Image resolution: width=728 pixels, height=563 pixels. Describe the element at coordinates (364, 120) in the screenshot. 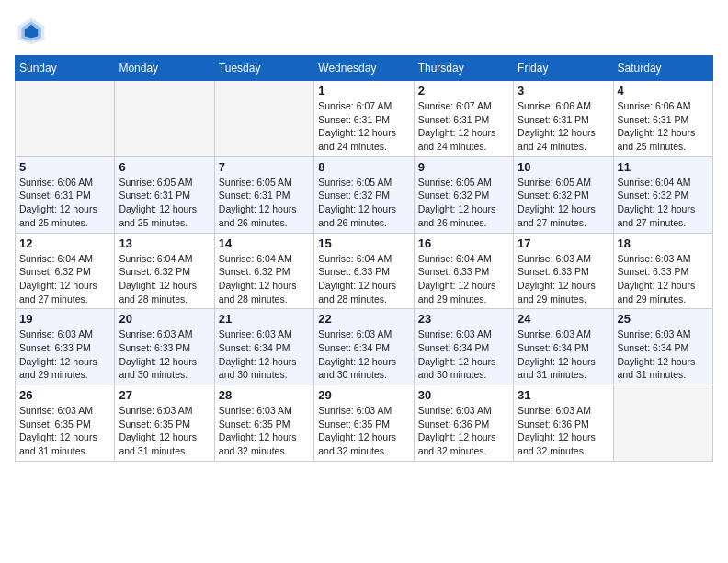

I see `calendar-week-row: 1Sunrise: 6:07 AM Sunset: 6:31 PM Daylig…` at that location.